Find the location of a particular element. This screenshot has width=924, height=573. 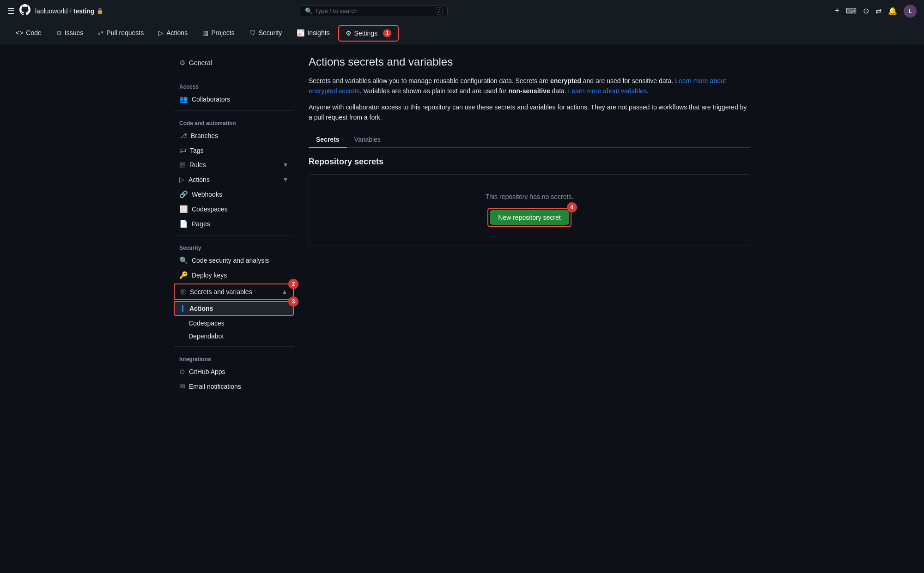

sidebar-item-branches: ⎇ Branches is located at coordinates (234, 136).